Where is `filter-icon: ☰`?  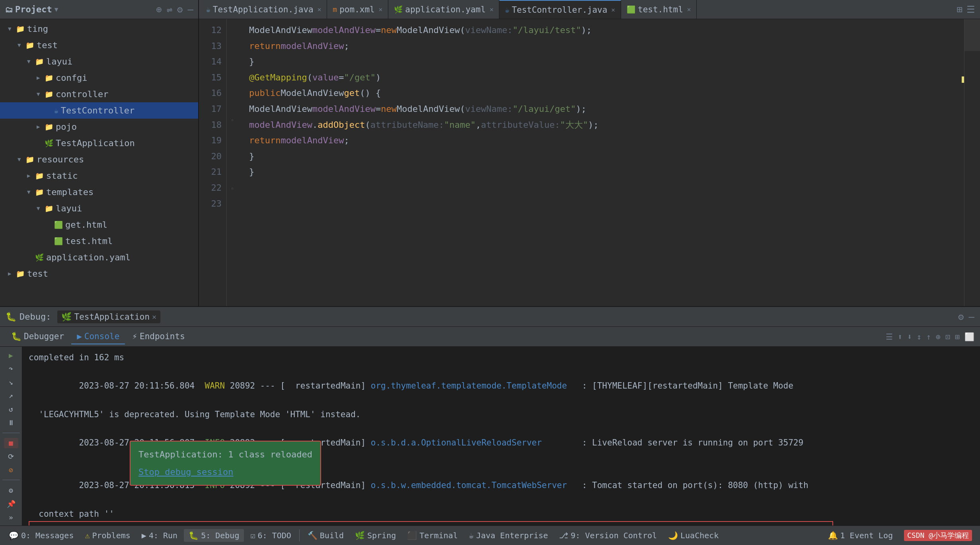 filter-icon: ☰ is located at coordinates (889, 337).